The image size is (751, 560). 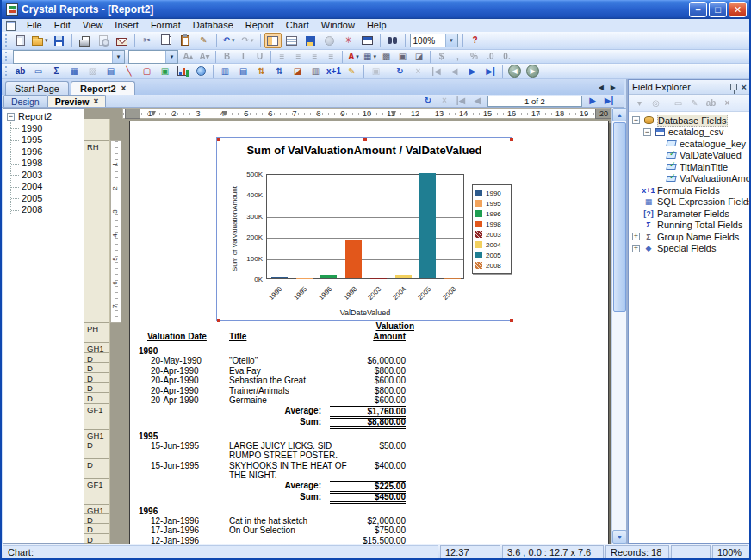 I want to click on section-expert-button: ▥, so click(x=315, y=72).